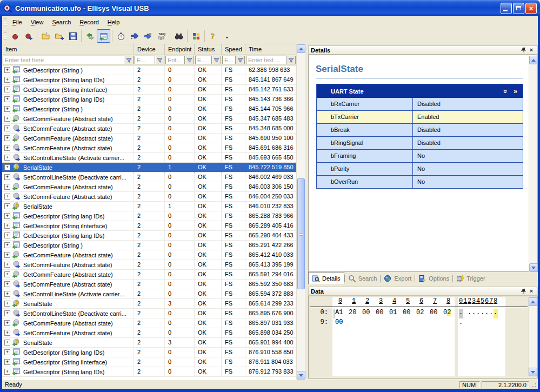 Image resolution: width=540 pixels, height=392 pixels. Describe the element at coordinates (149, 109) in the screenshot. I see `table-row: +GetDescriptor (String )20OKFS845.144 70…` at that location.